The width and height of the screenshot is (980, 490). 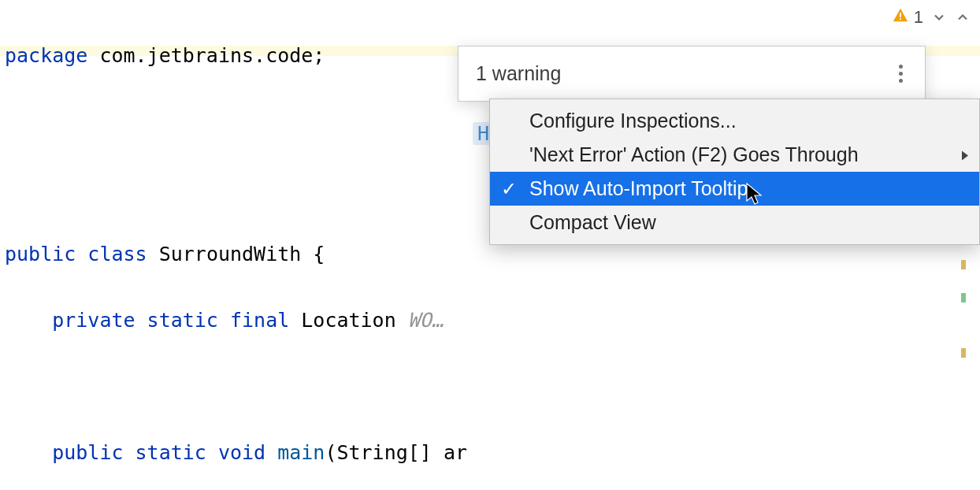 I want to click on inspection-context-menu: Configure Inspections...'Next Error' Act…, so click(x=734, y=172).